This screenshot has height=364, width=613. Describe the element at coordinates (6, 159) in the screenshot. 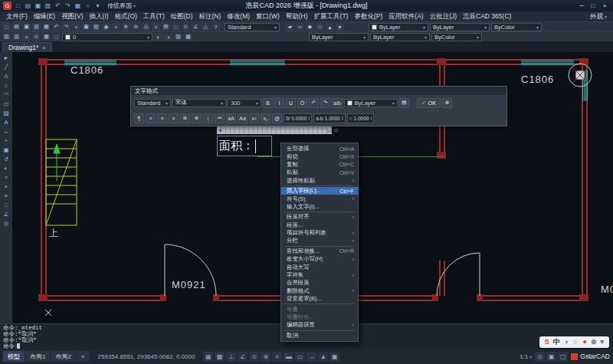

I see `rotate-tool-icon: ↺` at that location.